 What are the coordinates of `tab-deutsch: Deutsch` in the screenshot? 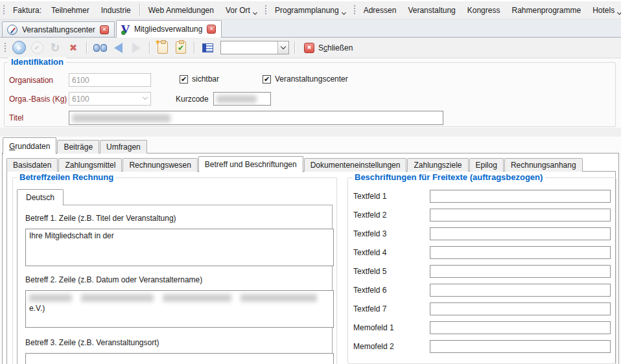 It's located at (40, 197).